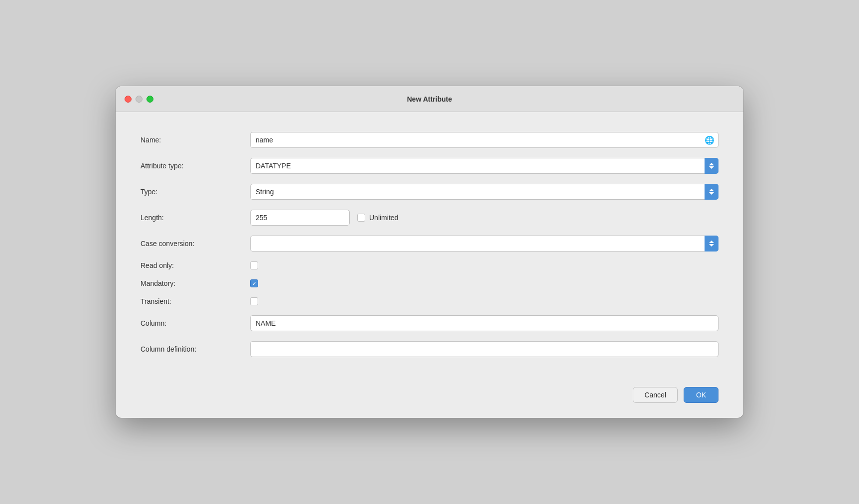 The height and width of the screenshot is (504, 859). Describe the element at coordinates (484, 192) in the screenshot. I see `type-select-wrapper: String` at that location.